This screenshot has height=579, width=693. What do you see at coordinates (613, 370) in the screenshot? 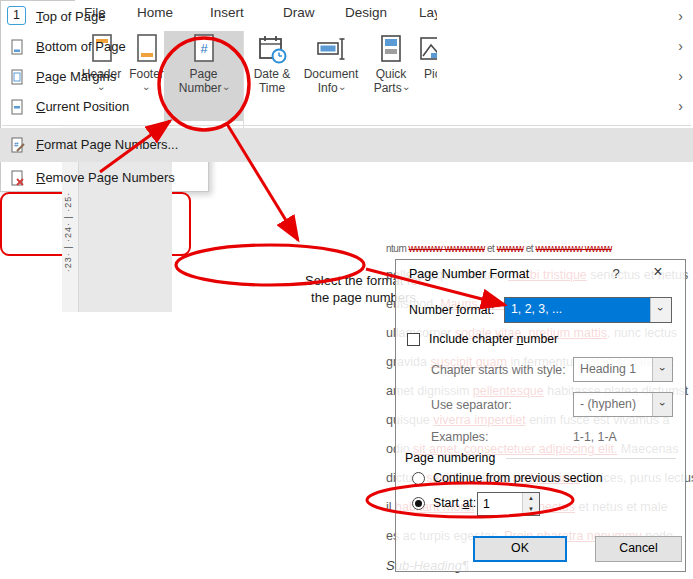
I see `chapter-style-value: Heading 1` at bounding box center [613, 370].